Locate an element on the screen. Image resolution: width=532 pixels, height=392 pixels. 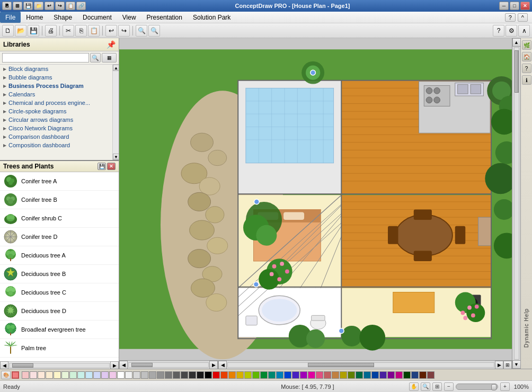
right-icon-1: 🌿 is located at coordinates (527, 45).